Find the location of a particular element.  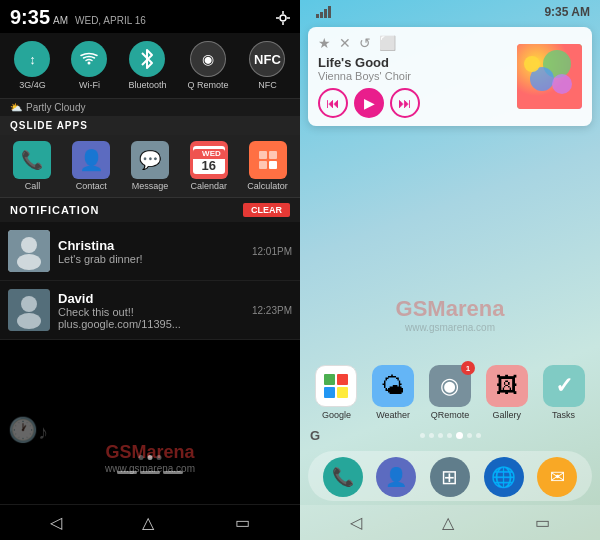

notif-time-christina: 12:01PM is located at coordinates (272, 252).